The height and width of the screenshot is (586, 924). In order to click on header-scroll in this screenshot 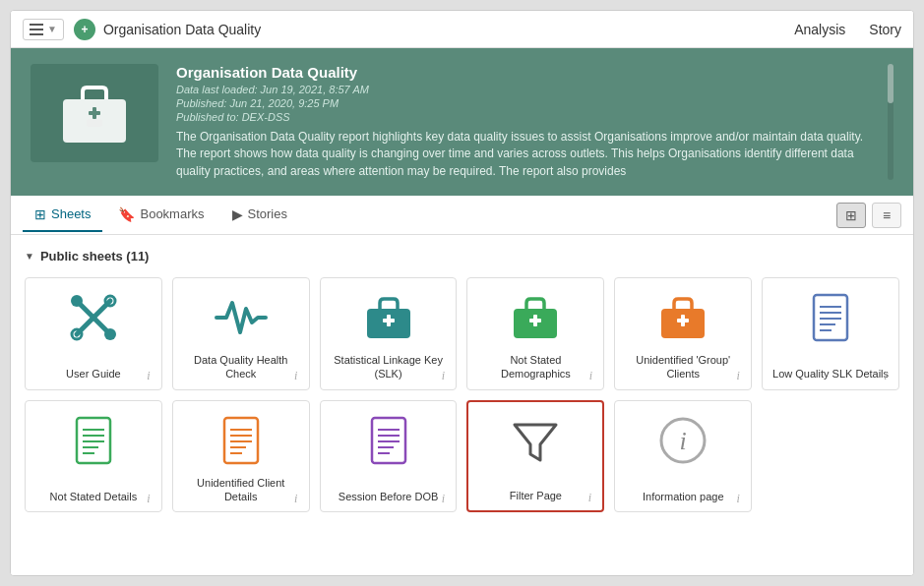, I will do `click(891, 122)`.